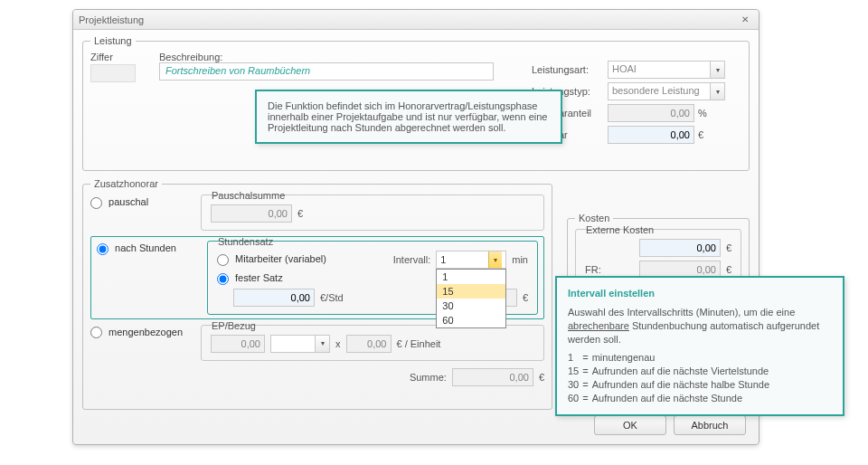 The image size is (868, 465). Describe the element at coordinates (259, 278) in the screenshot. I see `label-fester-satz: fester Satz` at that location.